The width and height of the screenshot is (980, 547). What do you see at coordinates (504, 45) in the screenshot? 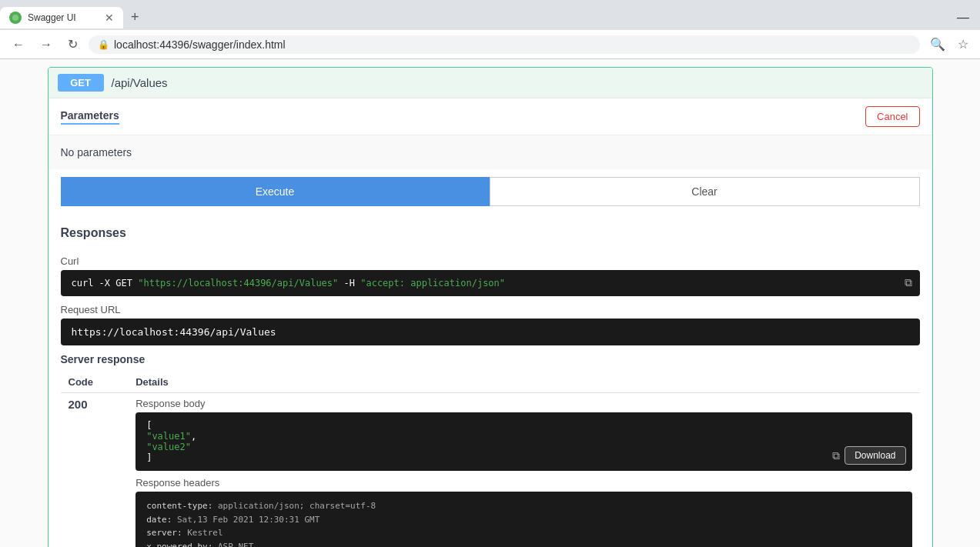
I see `address-bar: 🔒 localhost:44396/swagger/index.html` at bounding box center [504, 45].